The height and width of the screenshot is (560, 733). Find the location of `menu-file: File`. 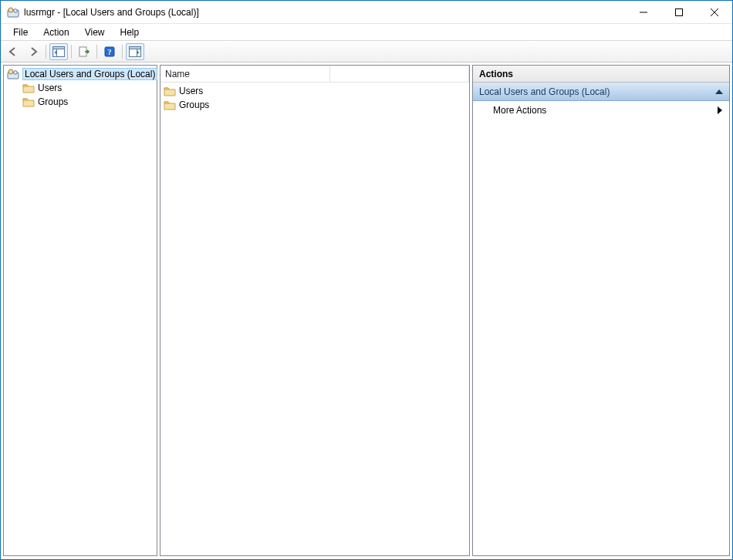

menu-file: File is located at coordinates (20, 32).